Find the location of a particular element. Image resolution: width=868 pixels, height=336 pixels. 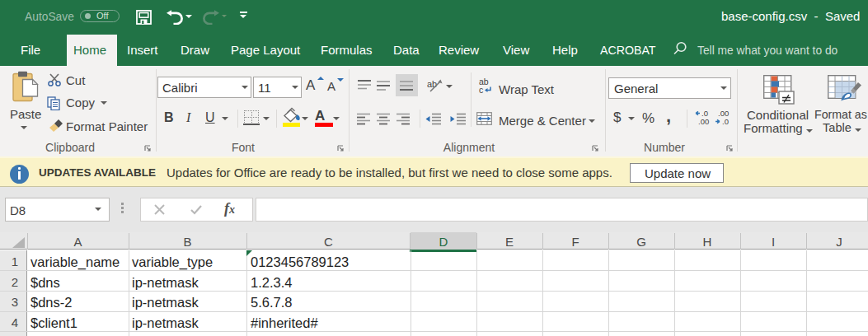

svg-text: ab is located at coordinates (432, 84).